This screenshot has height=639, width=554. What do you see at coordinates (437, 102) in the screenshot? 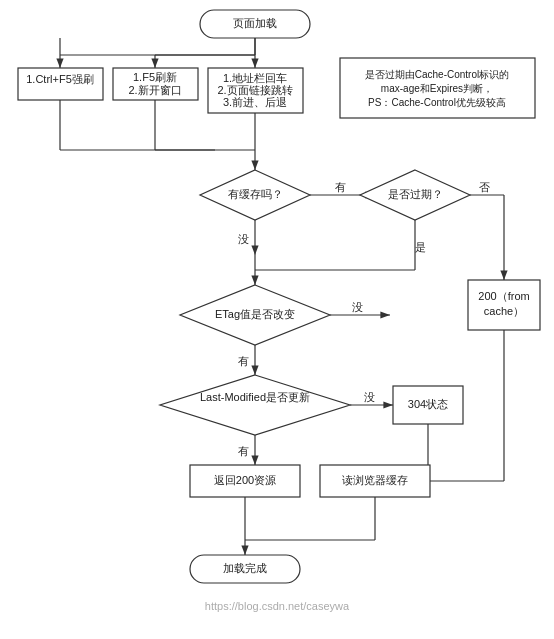
I see `note-line3: PS：Cache-Control优先级较高` at bounding box center [437, 102].